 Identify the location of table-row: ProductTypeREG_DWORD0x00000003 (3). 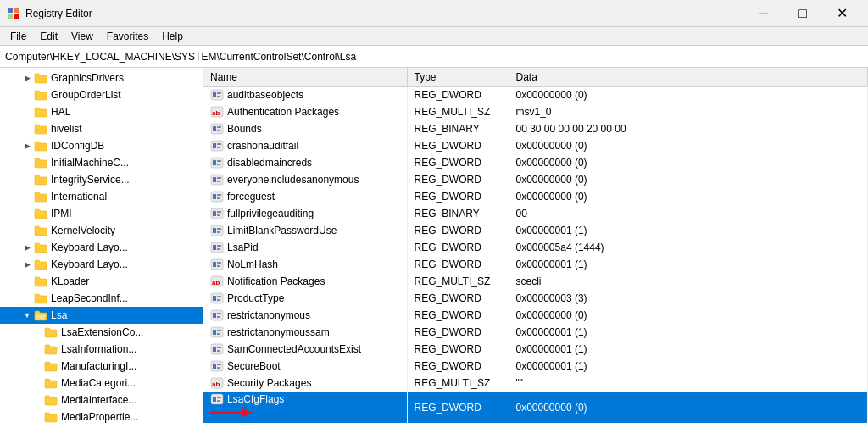
(536, 298).